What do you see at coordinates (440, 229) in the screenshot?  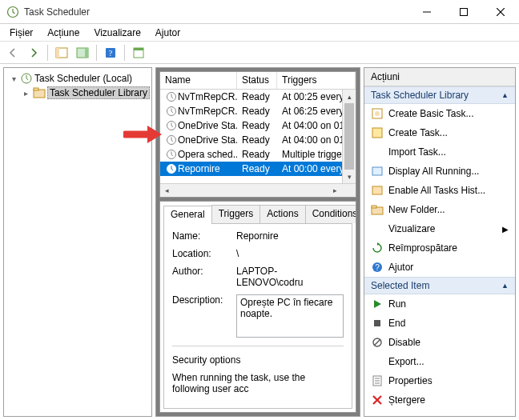 I see `action-view-submenu: Vizualizare▶` at bounding box center [440, 229].